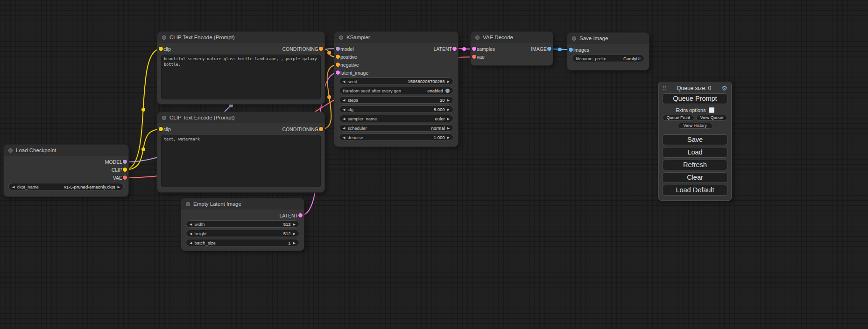 This screenshot has width=868, height=329. I want to click on widget-height: ◀ height 512 ▶, so click(243, 233).